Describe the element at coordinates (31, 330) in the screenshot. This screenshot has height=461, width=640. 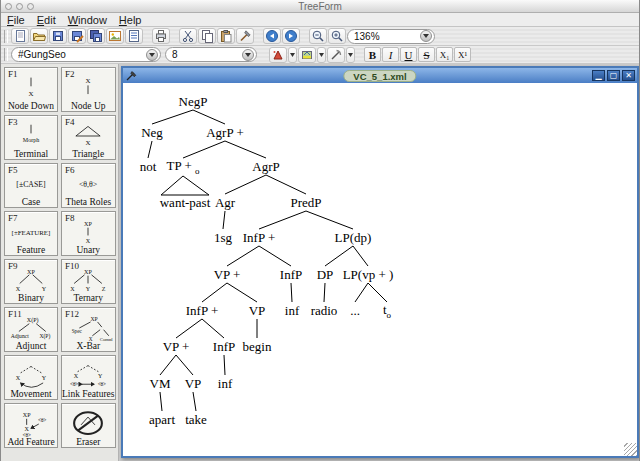
I see `tool-adjunct: F11 X(P) Adjunct X(P) Adjunct` at that location.